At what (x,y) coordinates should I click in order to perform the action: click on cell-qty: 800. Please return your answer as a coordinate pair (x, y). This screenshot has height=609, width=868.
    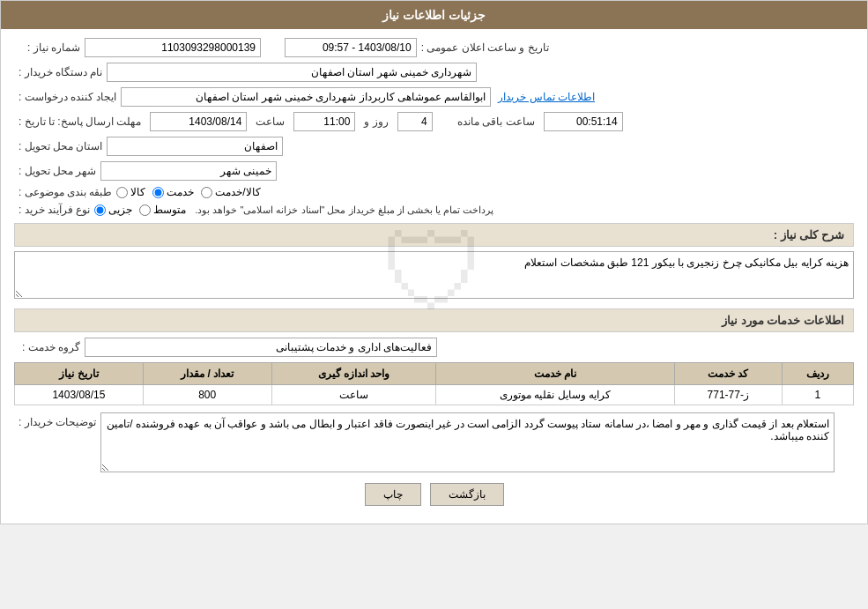
    Looking at the image, I should click on (207, 395).